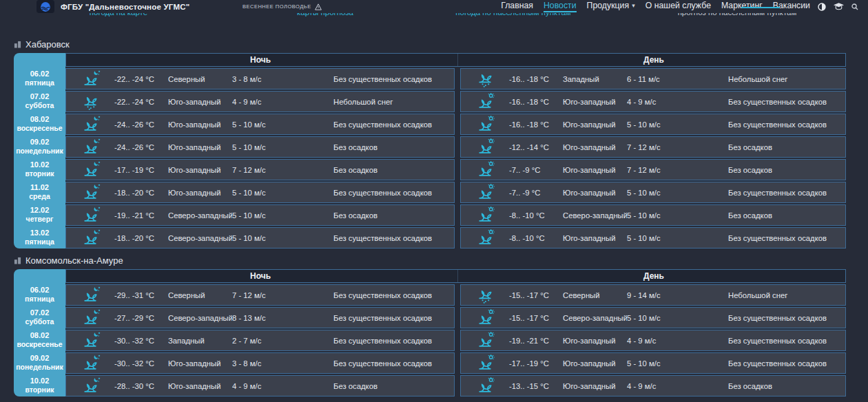  Describe the element at coordinates (456, 276) in the screenshot. I see `table-header-band: Ночь День` at that location.